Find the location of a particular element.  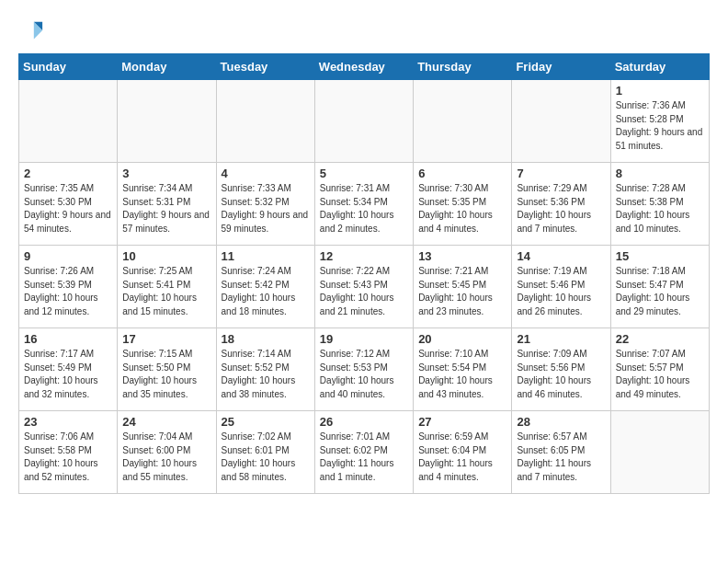

calendar-cell: 9Sunrise: 7:26 AM Sunset: 5:39 PM Daylig… is located at coordinates (68, 287).